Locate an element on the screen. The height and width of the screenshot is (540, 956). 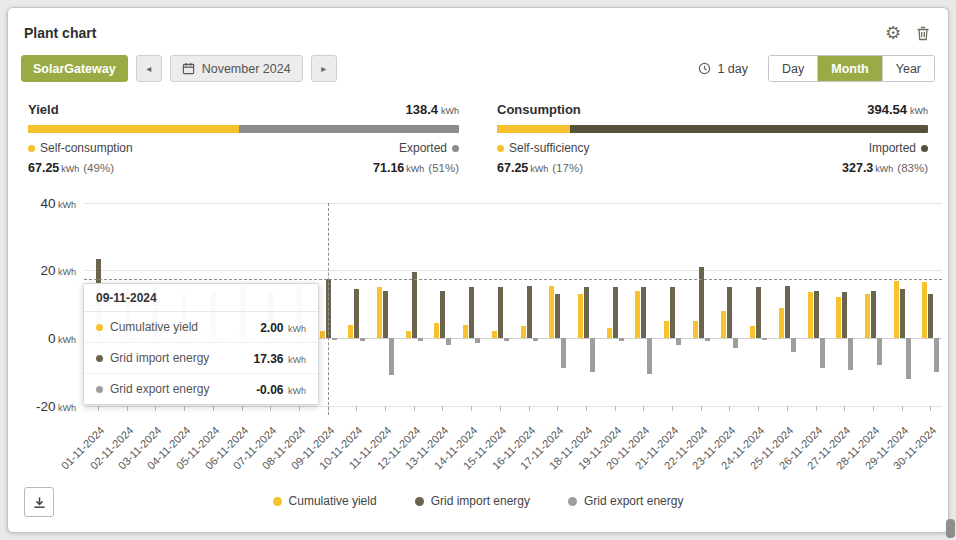
consumption-title: Consumption is located at coordinates (539, 110).